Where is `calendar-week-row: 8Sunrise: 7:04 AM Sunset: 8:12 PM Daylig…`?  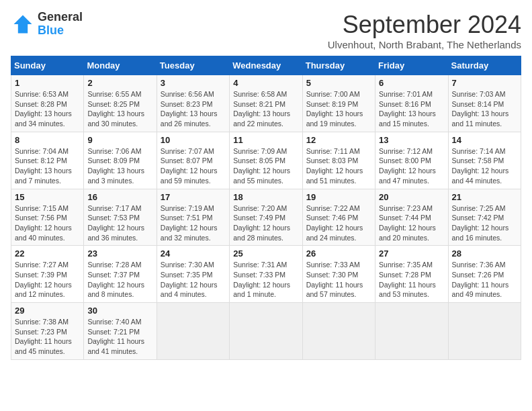
calendar-week-row: 8Sunrise: 7:04 AM Sunset: 8:12 PM Daylig… is located at coordinates (266, 160).